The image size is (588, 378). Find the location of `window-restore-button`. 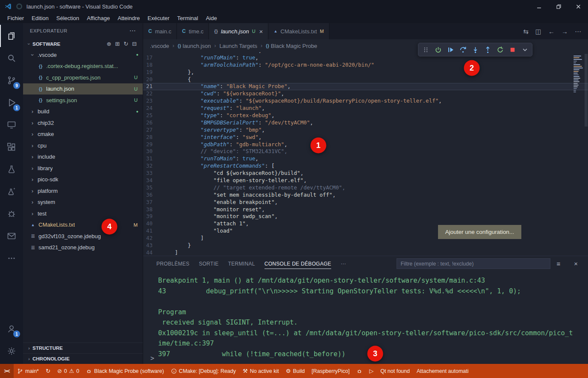

window-restore-button is located at coordinates (559, 6).